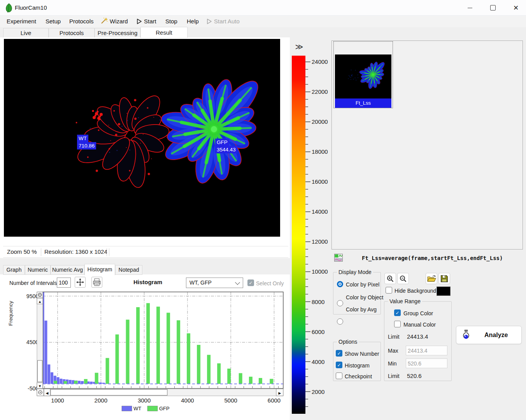 This screenshot has width=526, height=420. What do you see at coordinates (426, 350) in the screenshot?
I see `max-input` at bounding box center [426, 350].